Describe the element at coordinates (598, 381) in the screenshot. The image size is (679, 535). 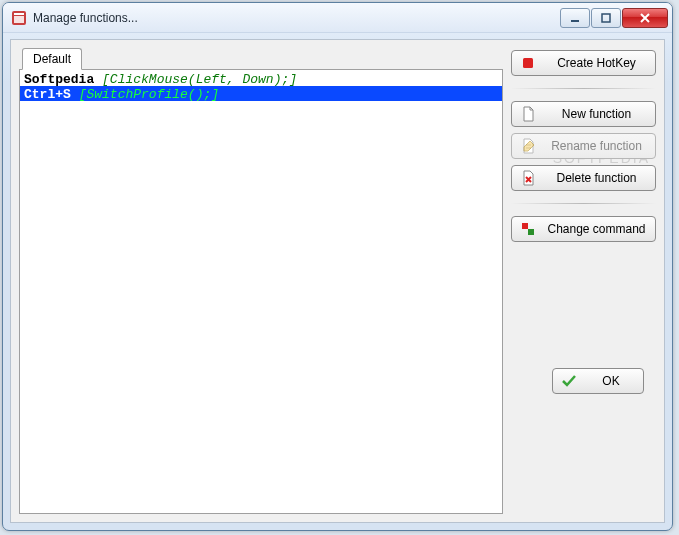
I see `ok-button: OK` at that location.